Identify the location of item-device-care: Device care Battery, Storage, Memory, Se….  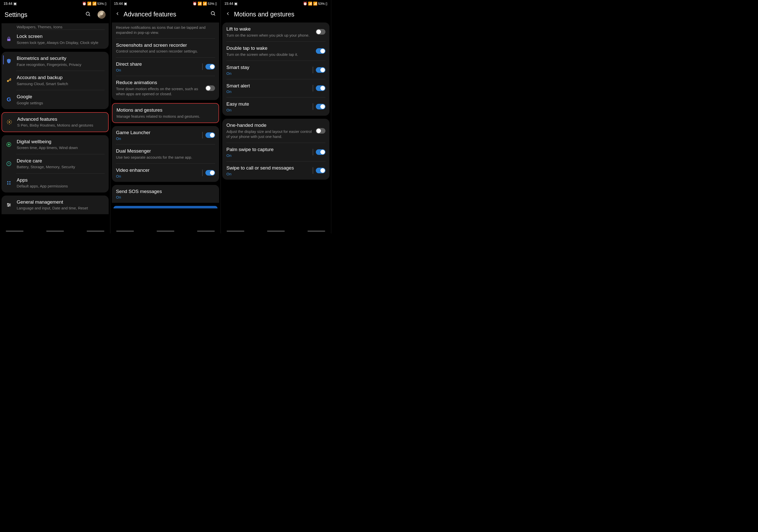
(55, 164).